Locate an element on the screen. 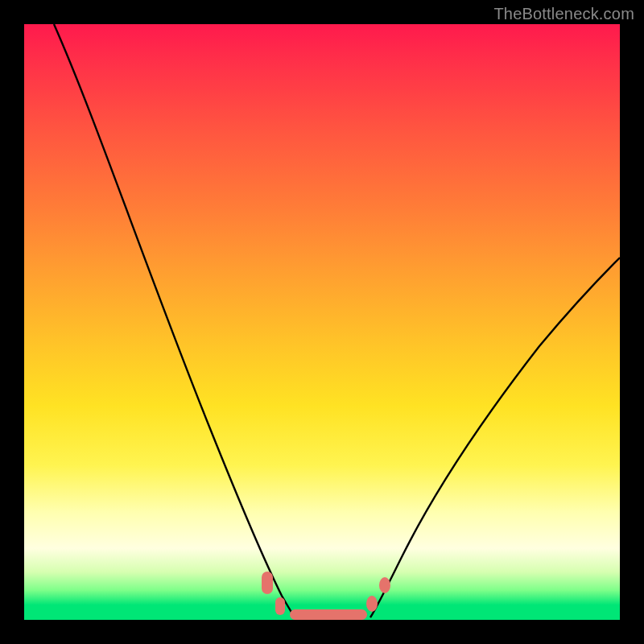 The height and width of the screenshot is (644, 644). watermark-text: TheBottleneck.com is located at coordinates (564, 14).